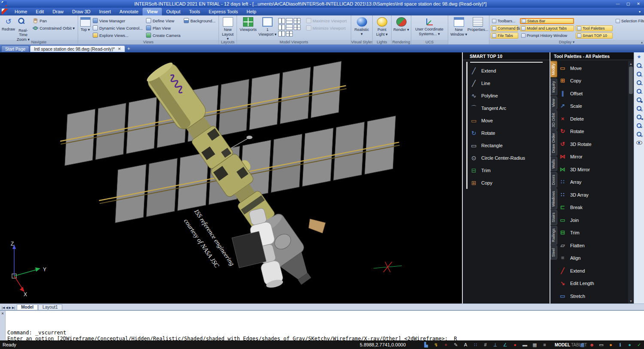  Describe the element at coordinates (618, 4) in the screenshot. I see `minimize-button: —` at that location.